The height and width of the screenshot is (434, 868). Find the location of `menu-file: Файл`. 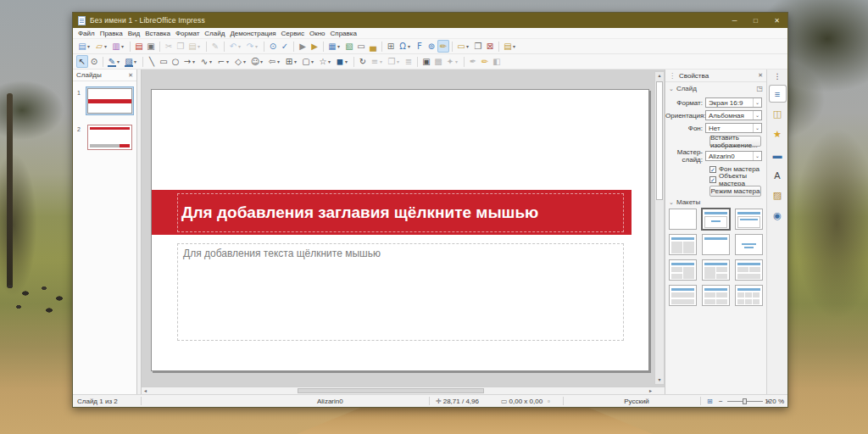

menu-file: Файл is located at coordinates (86, 33).